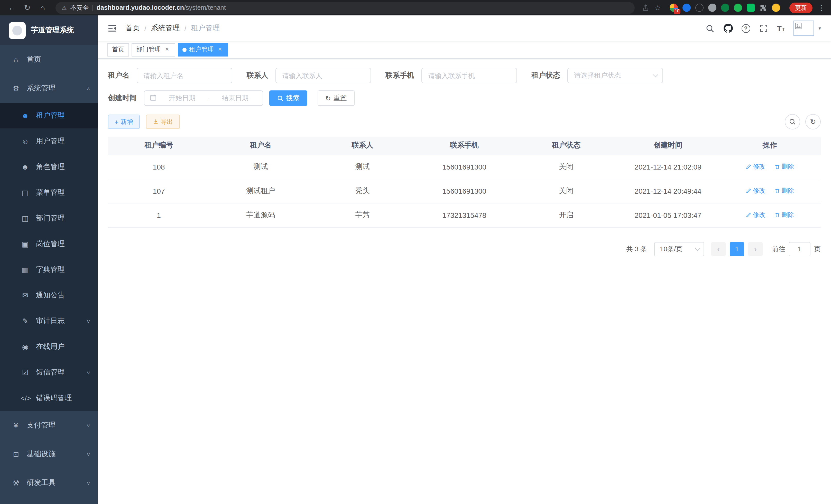 The width and height of the screenshot is (831, 504). What do you see at coordinates (49, 373) in the screenshot?
I see `sidebar-item-sms: ☑短信管理∨` at bounding box center [49, 373].